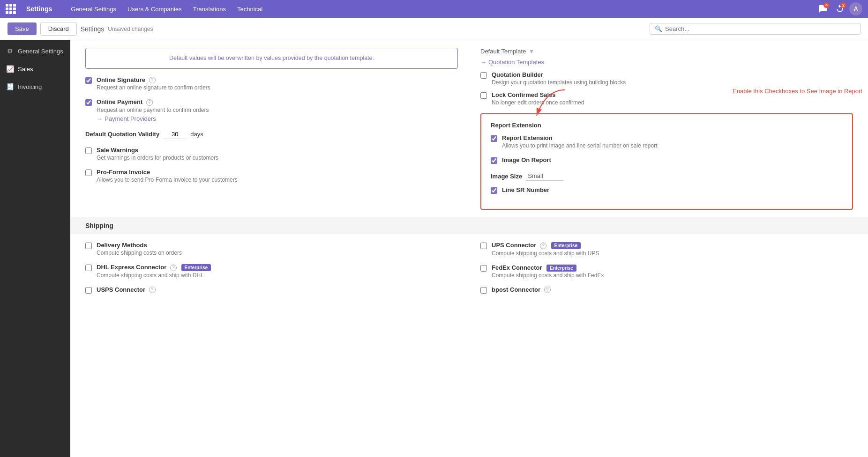 This screenshot has width=868, height=457. Describe the element at coordinates (521, 290) in the screenshot. I see `bpost-label-row: bpost Connector ?` at that location.